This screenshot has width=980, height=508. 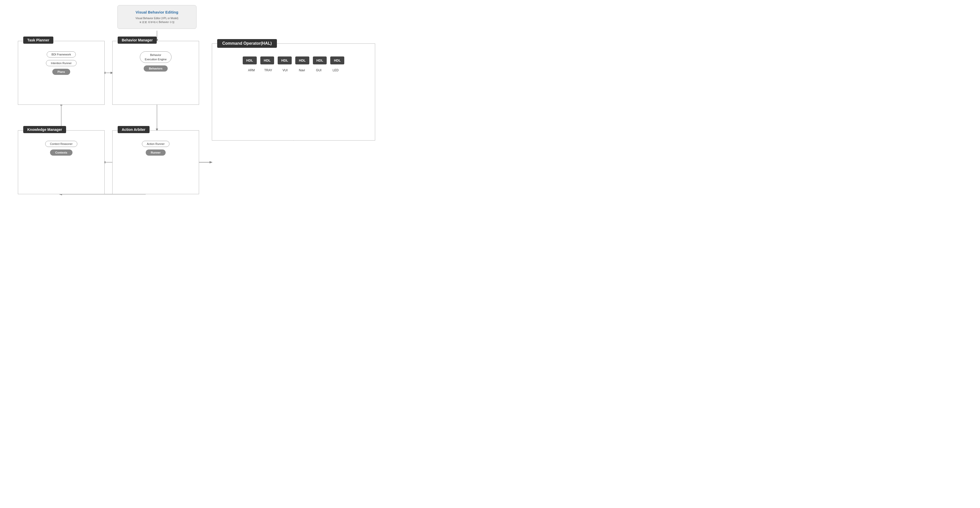 What do you see at coordinates (337, 60) in the screenshot?
I see `hdl-box-6: HDL` at bounding box center [337, 60].